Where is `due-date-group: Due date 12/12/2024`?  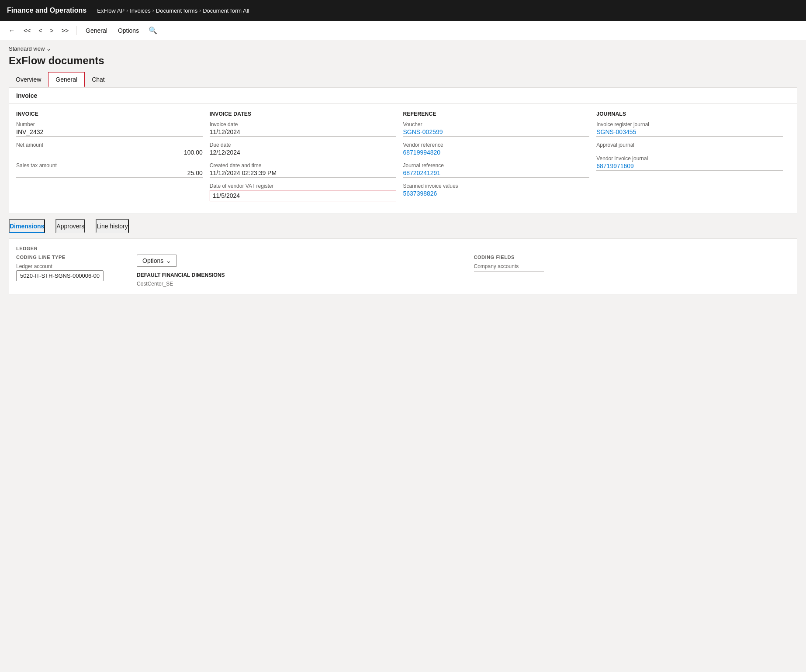 due-date-group: Due date 12/12/2024 is located at coordinates (303, 149).